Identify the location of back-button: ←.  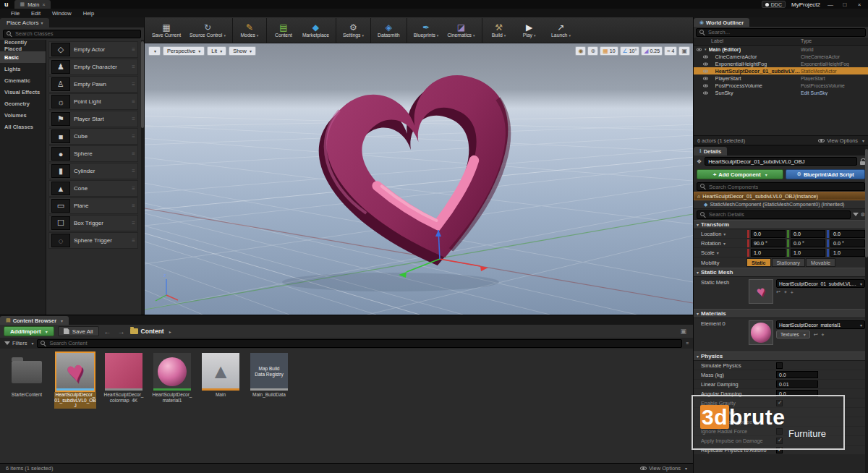
(108, 331).